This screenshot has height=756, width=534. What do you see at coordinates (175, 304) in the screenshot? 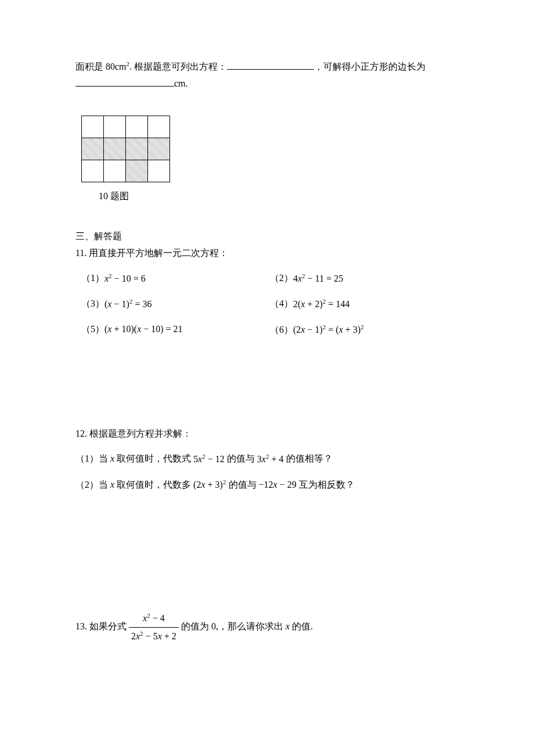
I see `q11-p3: （3）(x − 1)2 = 36` at bounding box center [175, 304].